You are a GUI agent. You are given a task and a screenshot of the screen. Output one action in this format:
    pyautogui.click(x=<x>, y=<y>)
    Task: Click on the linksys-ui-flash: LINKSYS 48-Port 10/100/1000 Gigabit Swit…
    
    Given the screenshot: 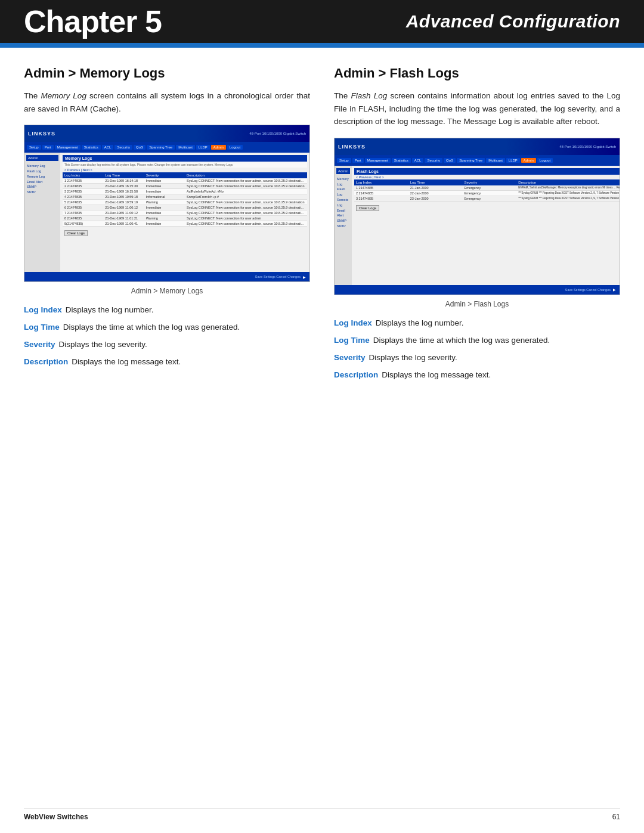 What is the action you would take?
    pyautogui.click(x=477, y=216)
    